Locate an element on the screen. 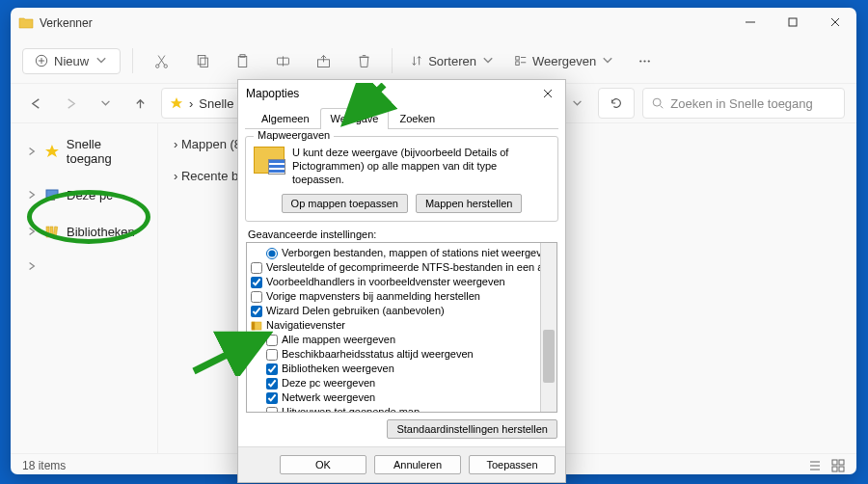 This screenshot has height=484, width=868. ok-button: OK is located at coordinates (323, 465).